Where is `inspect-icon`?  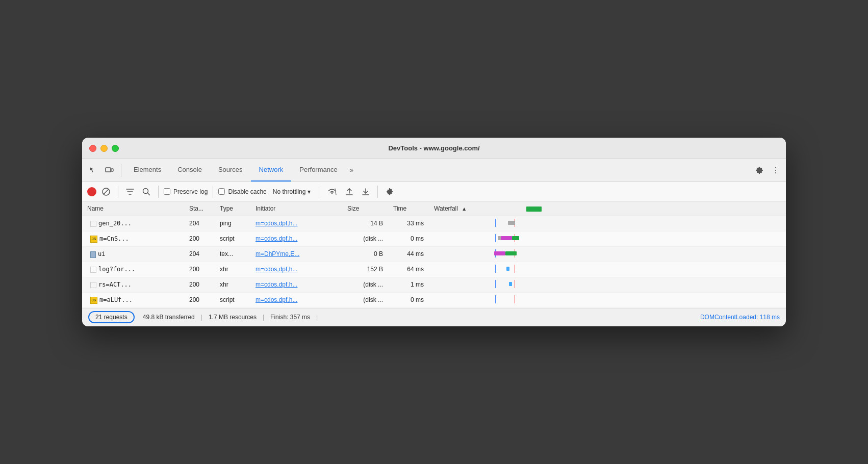 inspect-icon is located at coordinates (93, 170).